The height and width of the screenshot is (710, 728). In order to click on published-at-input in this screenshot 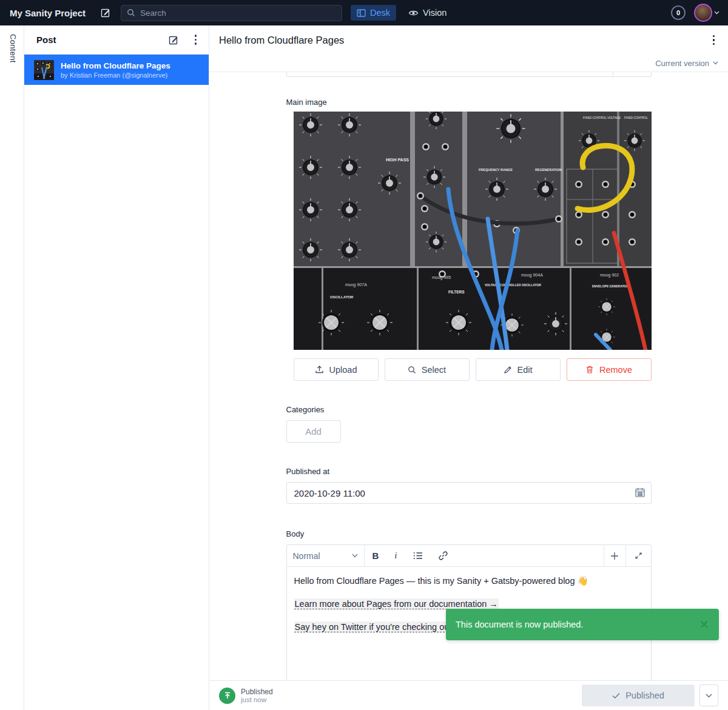, I will do `click(469, 493)`.